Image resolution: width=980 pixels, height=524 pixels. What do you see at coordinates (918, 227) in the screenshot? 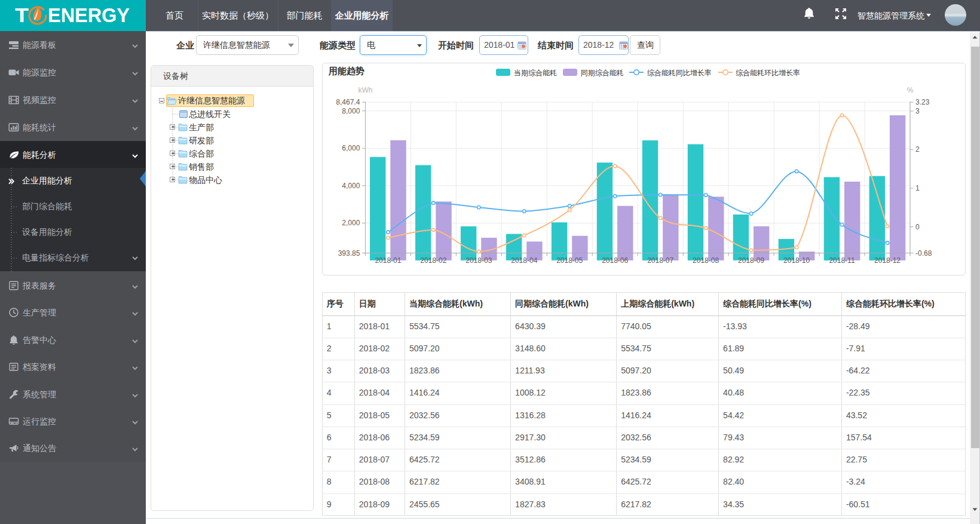
I see `svg-text: 0` at bounding box center [918, 227].